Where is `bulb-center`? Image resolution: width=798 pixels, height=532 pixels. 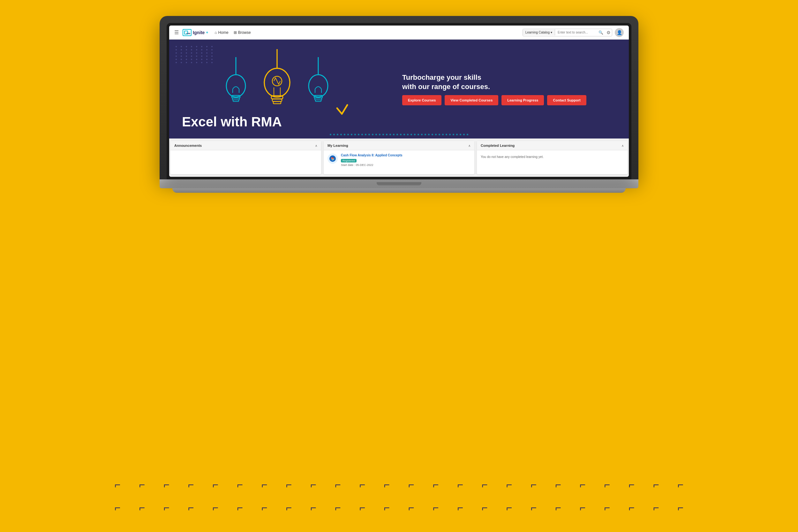 bulb-center is located at coordinates (277, 79).